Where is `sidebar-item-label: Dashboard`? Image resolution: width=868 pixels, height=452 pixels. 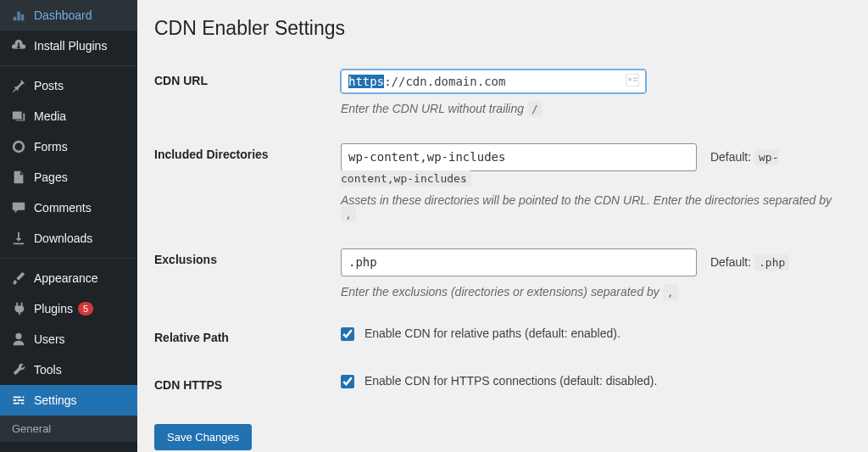
sidebar-item-label: Dashboard is located at coordinates (63, 15).